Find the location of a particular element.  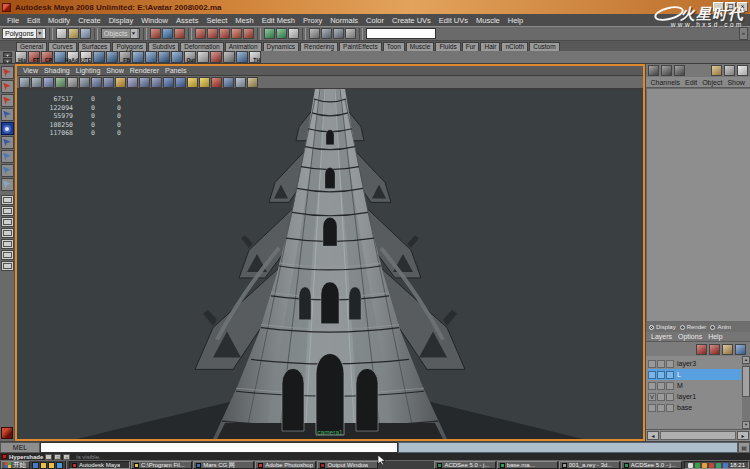

shelf-tab: Toon is located at coordinates (394, 46).